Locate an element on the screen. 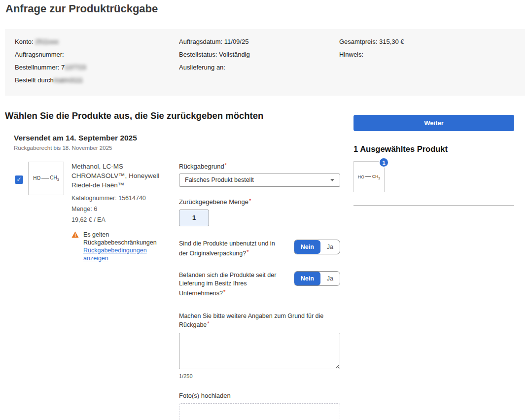 The width and height of the screenshot is (530, 420). chevron-down-icon is located at coordinates (332, 180).